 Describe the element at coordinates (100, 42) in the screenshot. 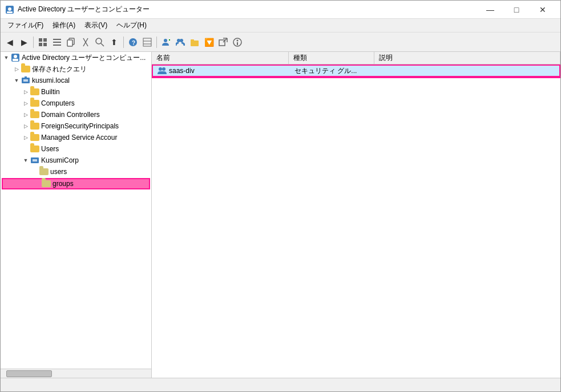

I see `toolbar-btn-search` at that location.